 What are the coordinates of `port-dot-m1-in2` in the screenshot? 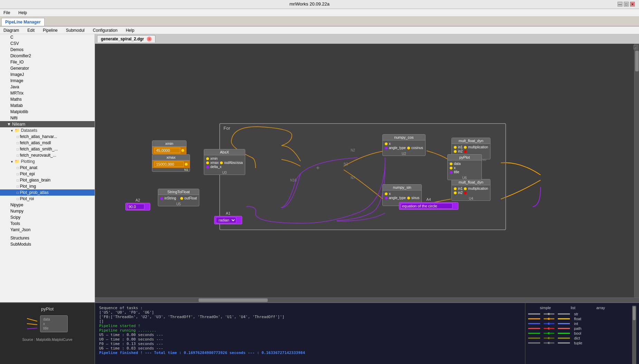 It's located at (455, 151).